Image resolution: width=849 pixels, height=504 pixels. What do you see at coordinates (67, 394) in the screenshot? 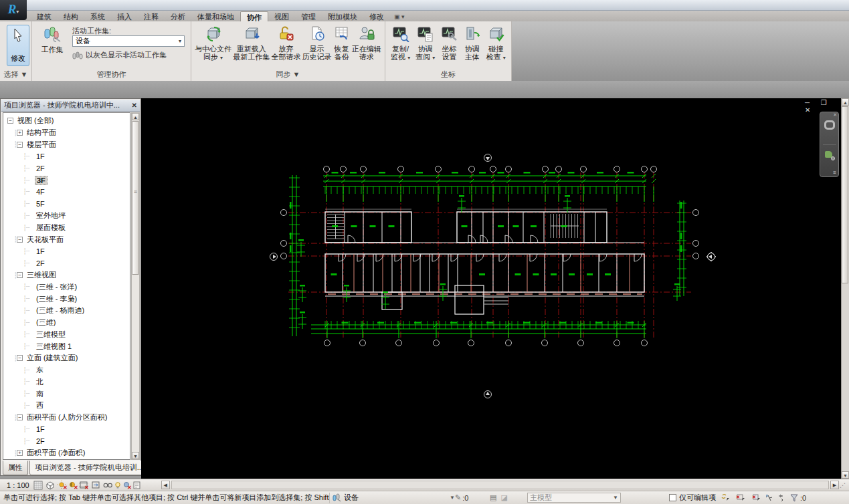
I see `tree-item-南: ┆┈南` at bounding box center [67, 394].